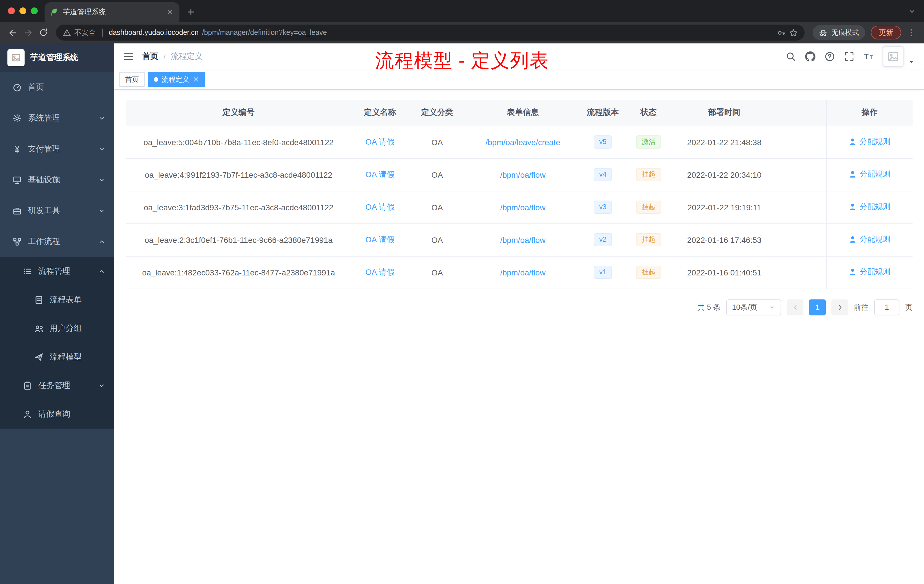 The image size is (924, 584). What do you see at coordinates (911, 33) in the screenshot?
I see `browser-menu-icon` at bounding box center [911, 33].